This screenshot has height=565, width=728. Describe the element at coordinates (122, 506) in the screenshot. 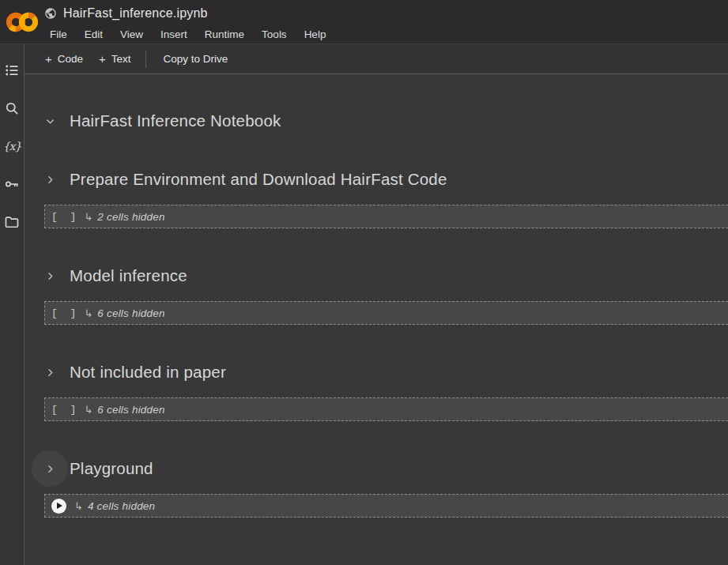

I see `hidden-cells-label: 4 cells hidden` at that location.